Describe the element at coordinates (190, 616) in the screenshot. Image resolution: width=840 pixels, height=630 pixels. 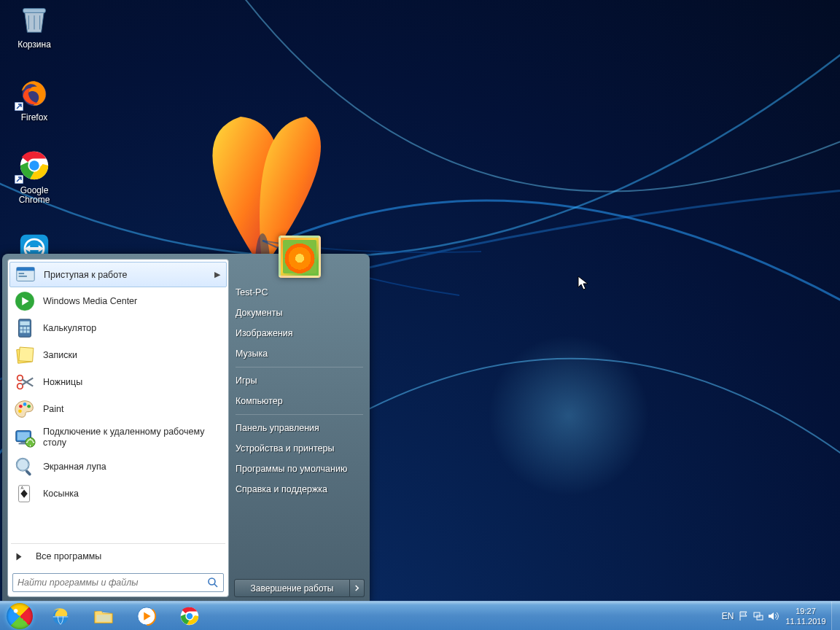
I see `chrome-icon` at that location.